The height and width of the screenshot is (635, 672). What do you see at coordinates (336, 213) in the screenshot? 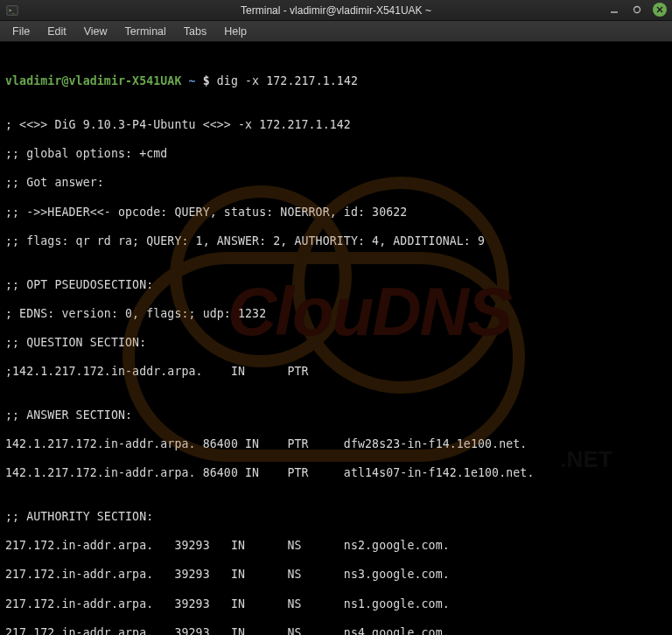
I see `output-line: ;; ->>HEADER<<- opcode: QUERY, status: N…` at bounding box center [336, 213].